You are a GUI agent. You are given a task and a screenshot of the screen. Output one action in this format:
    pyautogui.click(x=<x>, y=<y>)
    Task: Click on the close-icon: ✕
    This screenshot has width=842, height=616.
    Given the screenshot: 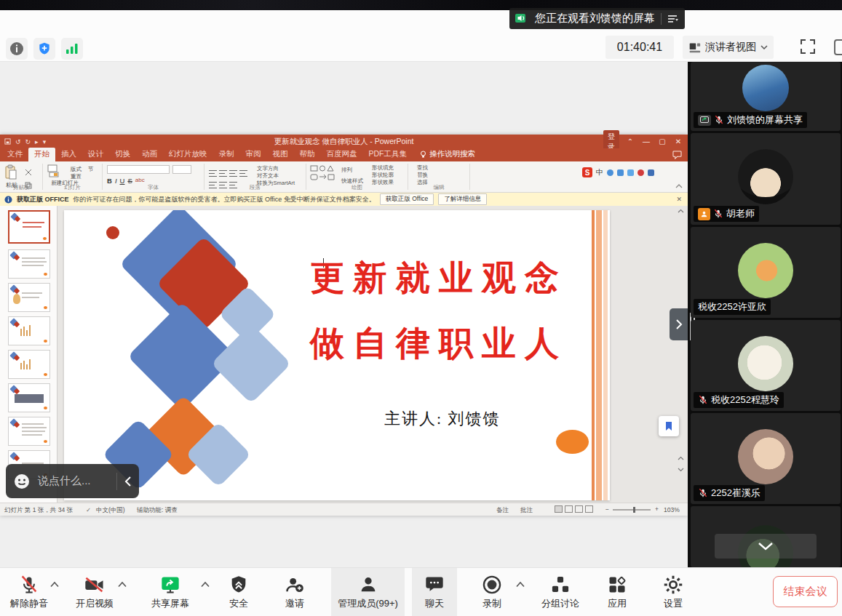 What is the action you would take?
    pyautogui.click(x=678, y=141)
    